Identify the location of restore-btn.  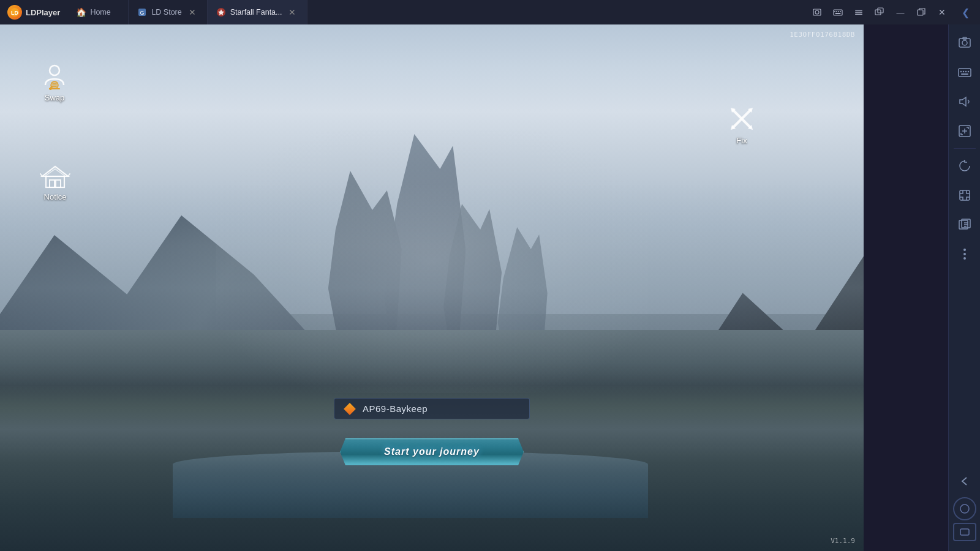
(921, 12).